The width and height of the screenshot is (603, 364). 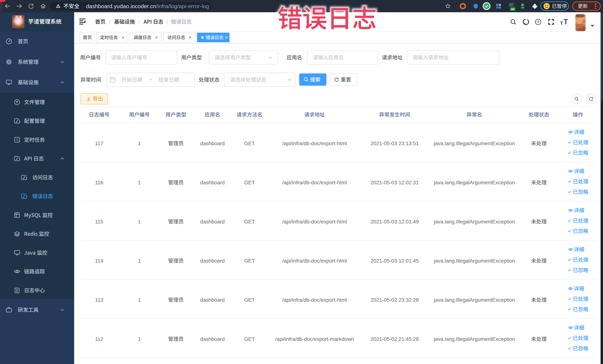 What do you see at coordinates (394, 300) in the screenshot?
I see `svg-text: 2021-05-02 23:32:28` at bounding box center [394, 300].